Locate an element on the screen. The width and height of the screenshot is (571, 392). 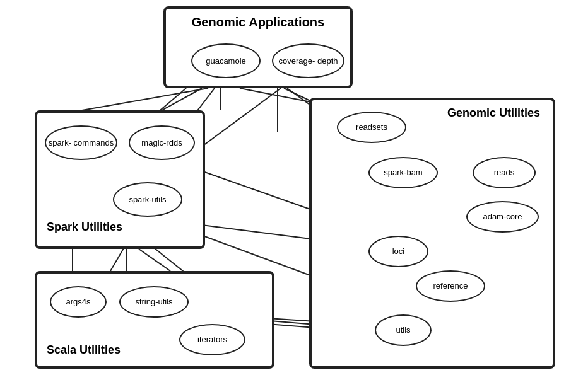
adam-core-node: adam-core is located at coordinates (502, 217).